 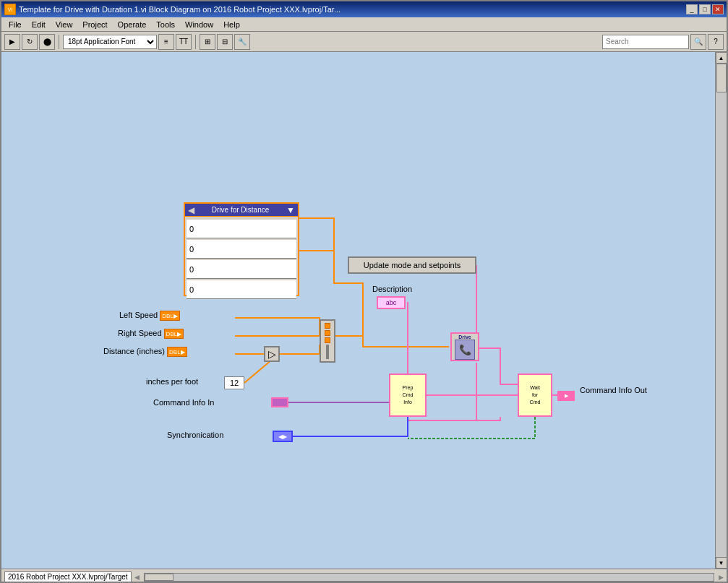 I want to click on cluster-value-1: 0, so click(x=190, y=249).